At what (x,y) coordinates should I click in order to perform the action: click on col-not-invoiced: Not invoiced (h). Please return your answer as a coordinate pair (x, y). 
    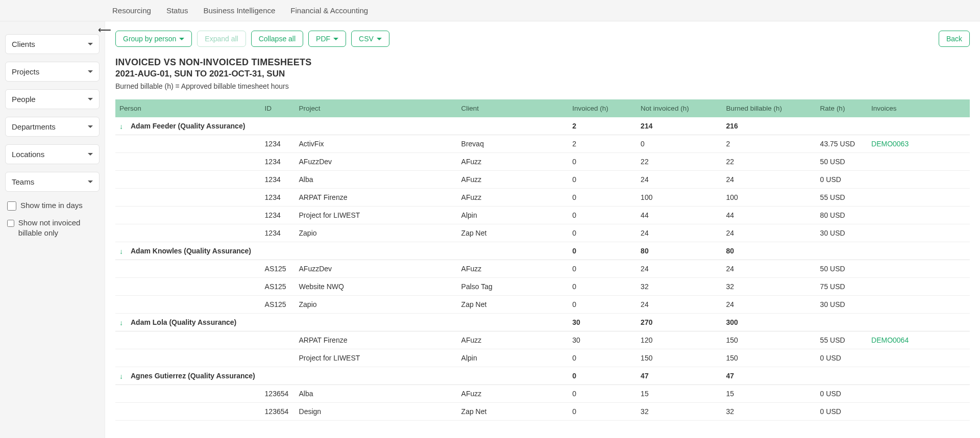
    Looking at the image, I should click on (679, 108).